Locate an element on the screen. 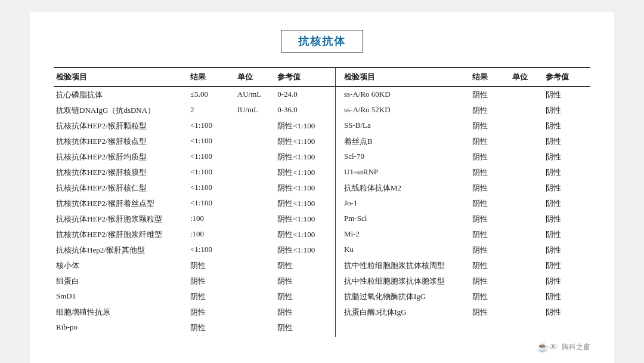 The image size is (644, 363). cell-7-5: 阴性 is located at coordinates (490, 204).